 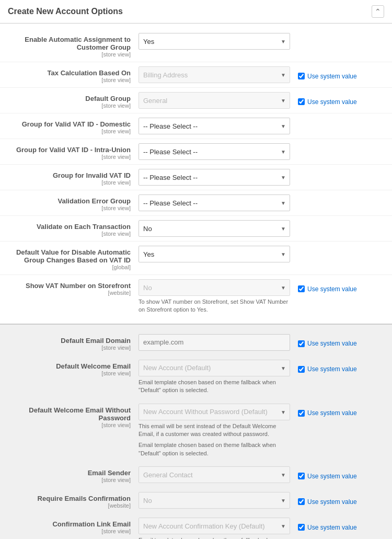 I want to click on default-email-domain-system-label: Use system value, so click(x=332, y=343).